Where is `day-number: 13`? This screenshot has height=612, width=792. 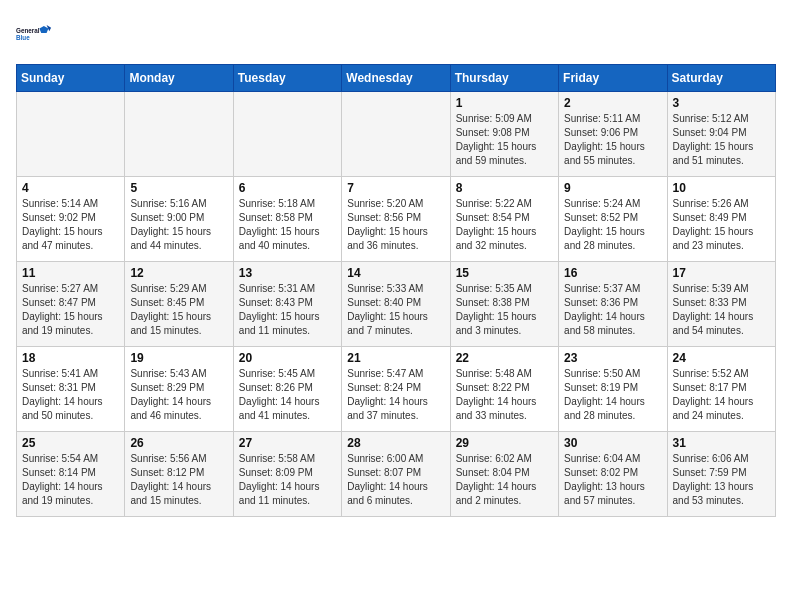
day-number: 13 is located at coordinates (288, 273).